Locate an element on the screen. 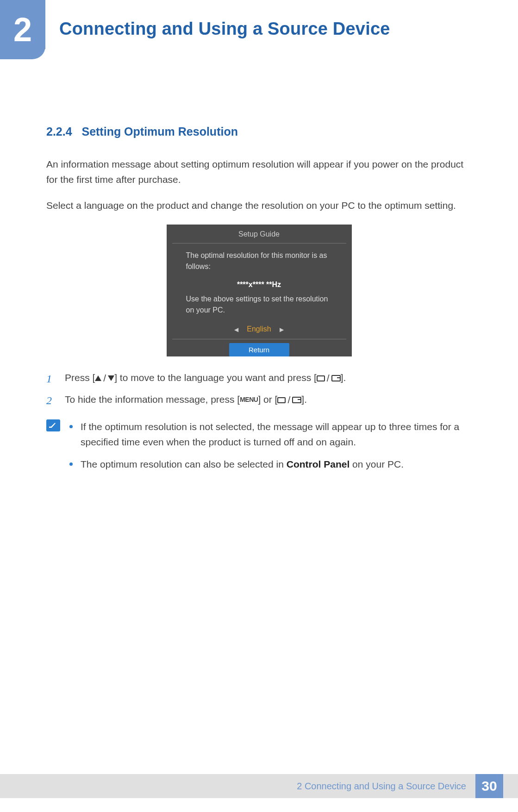  up-down-icon: / is located at coordinates (105, 379).